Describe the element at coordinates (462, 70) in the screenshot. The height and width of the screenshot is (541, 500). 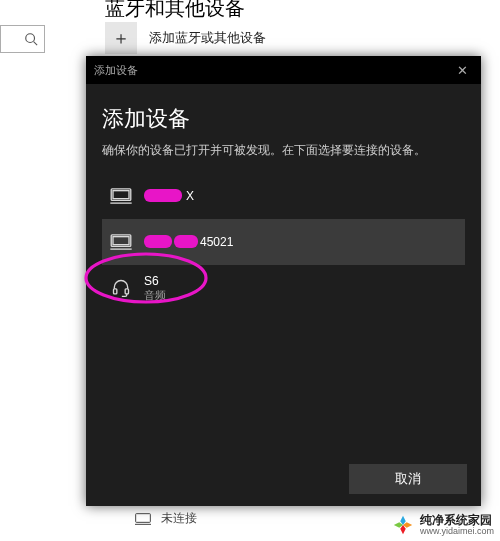
I see `close-button: ✕` at that location.